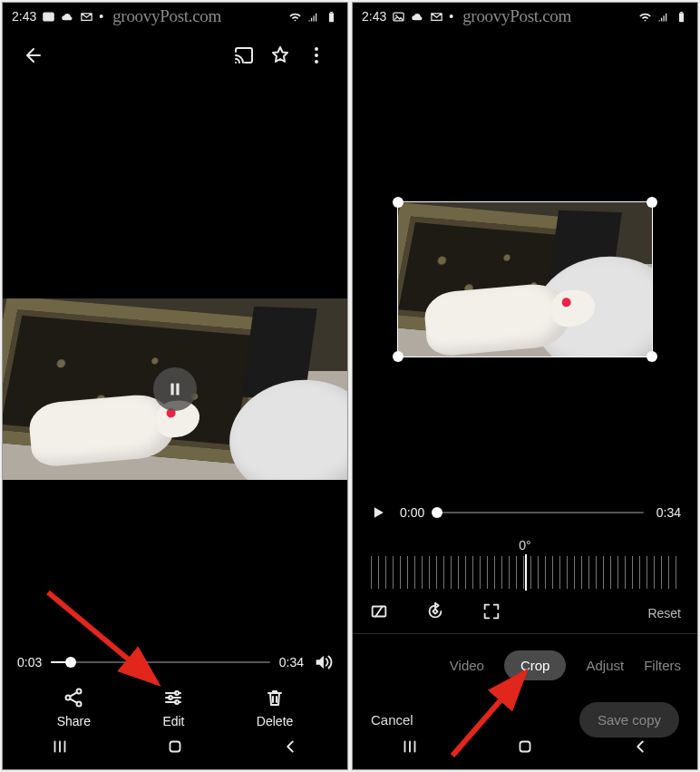 This screenshot has height=772, width=700. Describe the element at coordinates (491, 613) in the screenshot. I see `expand-button` at that location.